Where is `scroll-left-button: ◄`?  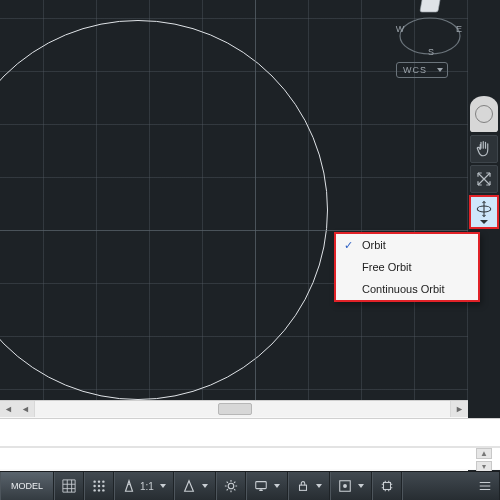
scroll-left-button: ◄ is located at coordinates (8, 409).